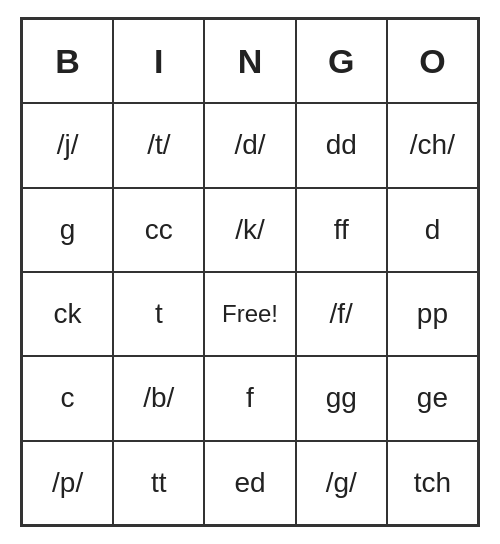 This screenshot has height=544, width=500. I want to click on row-4: c /b/ f gg ge, so click(250, 398).